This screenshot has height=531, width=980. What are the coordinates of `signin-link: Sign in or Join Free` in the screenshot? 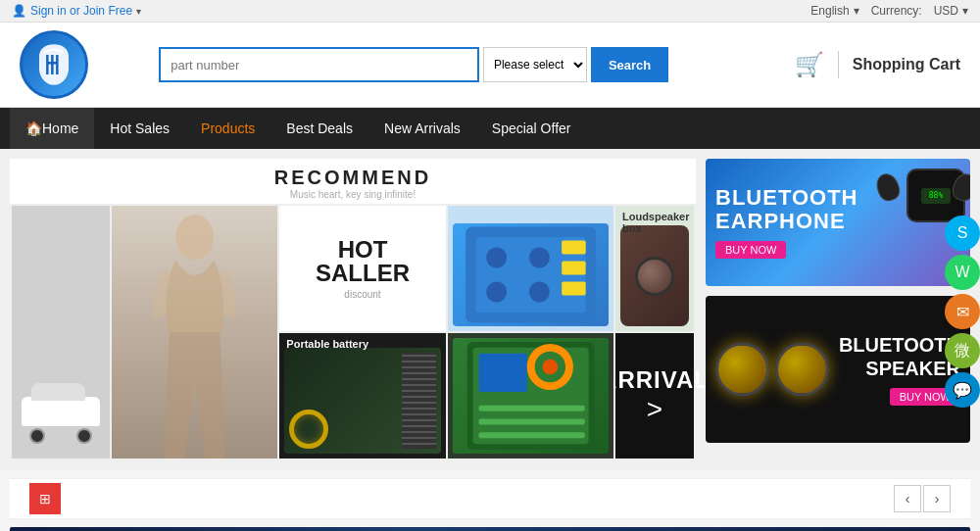 It's located at (81, 11).